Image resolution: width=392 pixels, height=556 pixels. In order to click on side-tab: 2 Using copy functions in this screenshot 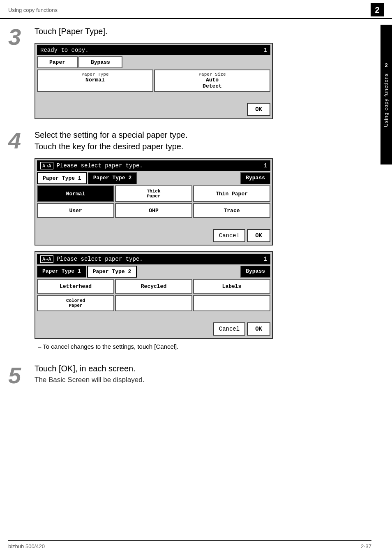, I will do `click(386, 95)`.